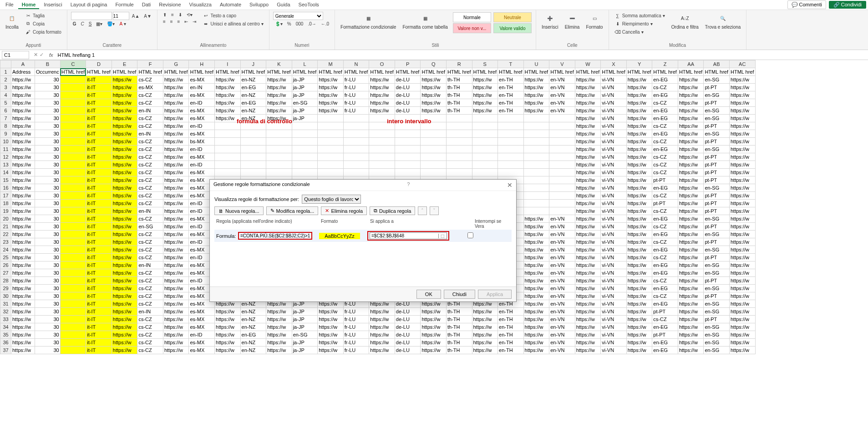 Image resolution: width=868 pixels, height=422 pixels. What do you see at coordinates (422, 211) in the screenshot?
I see `move-up-button: ˄` at bounding box center [422, 211].